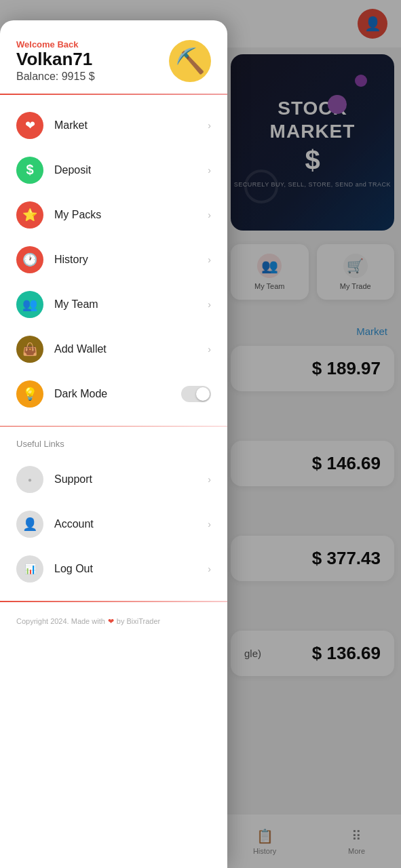  What do you see at coordinates (56, 61) in the screenshot?
I see `user-info: Welcome Back Volkan71 Balance: 9915 $` at bounding box center [56, 61].